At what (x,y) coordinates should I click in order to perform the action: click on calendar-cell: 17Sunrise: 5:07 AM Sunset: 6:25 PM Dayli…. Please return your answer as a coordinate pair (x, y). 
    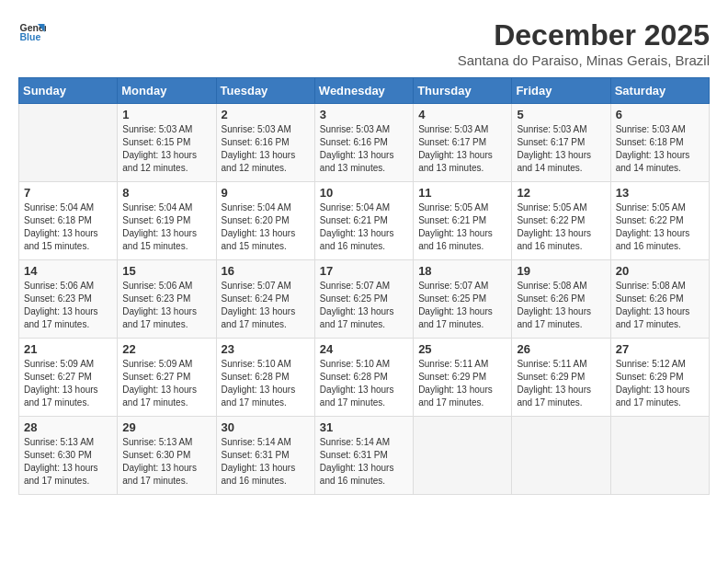
    Looking at the image, I should click on (364, 300).